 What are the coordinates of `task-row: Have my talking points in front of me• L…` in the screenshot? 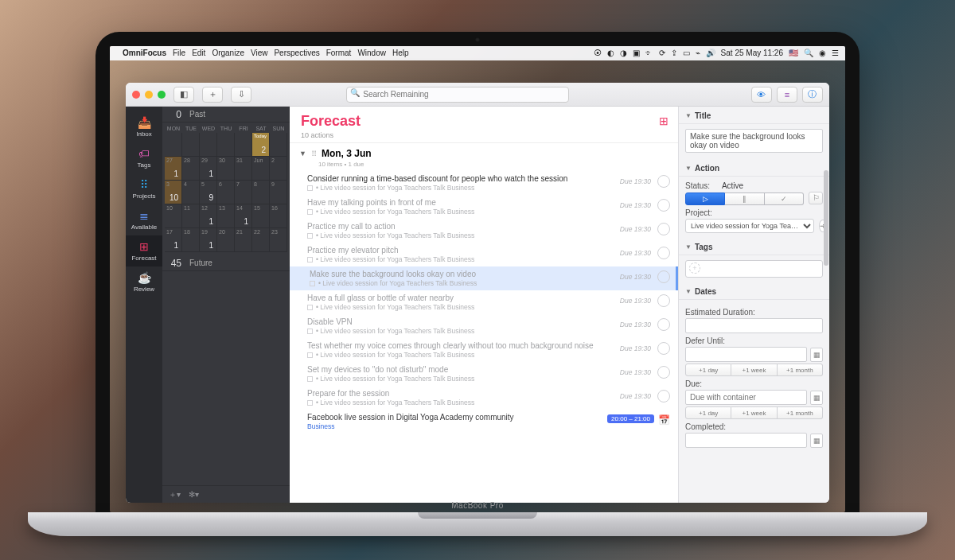 It's located at (484, 207).